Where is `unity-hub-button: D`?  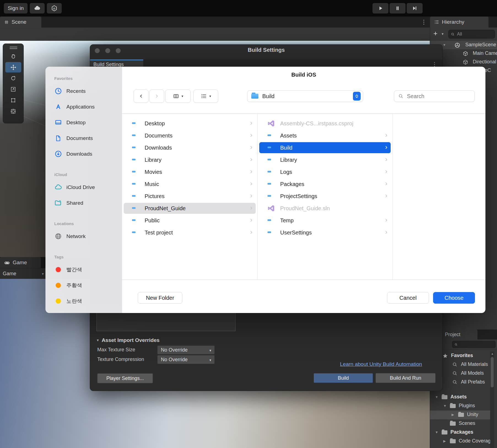 unity-hub-button: D is located at coordinates (54, 8).